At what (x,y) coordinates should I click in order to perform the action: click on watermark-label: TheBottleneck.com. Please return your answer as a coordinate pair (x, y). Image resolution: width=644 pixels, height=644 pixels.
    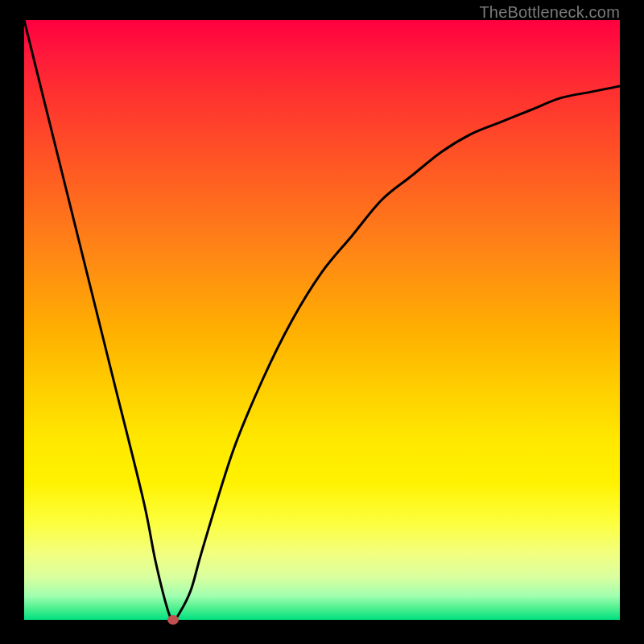
    Looking at the image, I should click on (549, 13).